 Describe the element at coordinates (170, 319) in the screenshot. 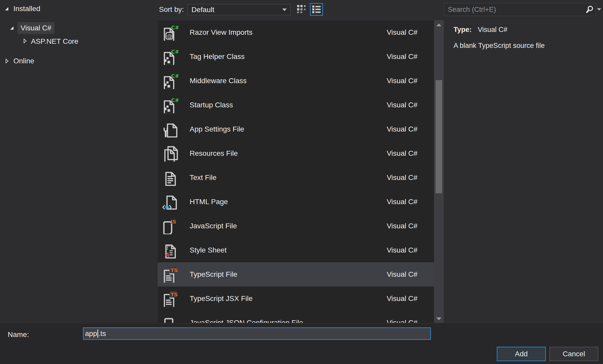

I see `json-config-file-icon` at that location.